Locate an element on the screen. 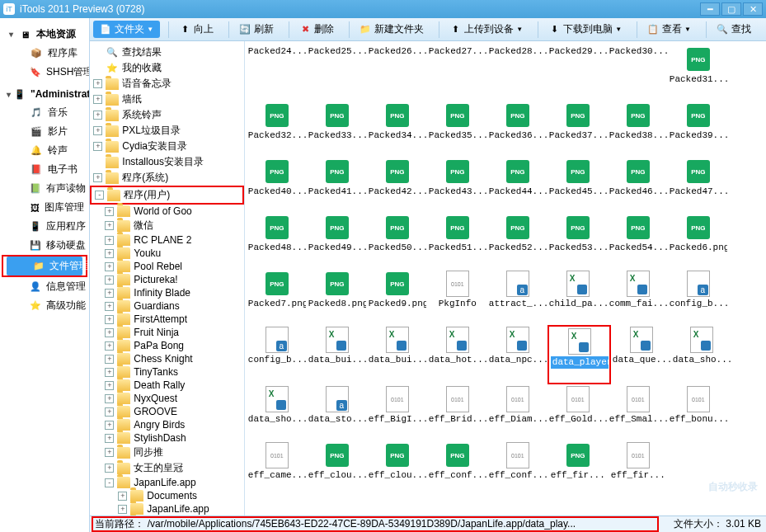  tree-node: +墙纸 is located at coordinates (167, 99).